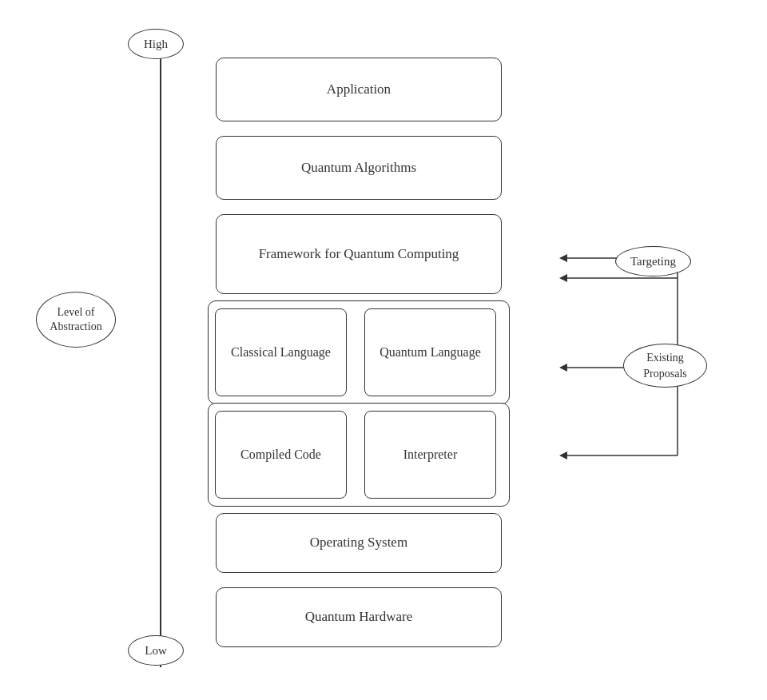  Describe the element at coordinates (359, 543) in the screenshot. I see `operating-system-box: Operating System` at that location.